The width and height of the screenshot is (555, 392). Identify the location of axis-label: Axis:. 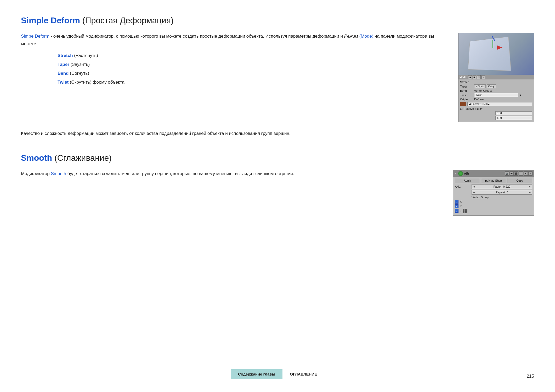
(463, 187).